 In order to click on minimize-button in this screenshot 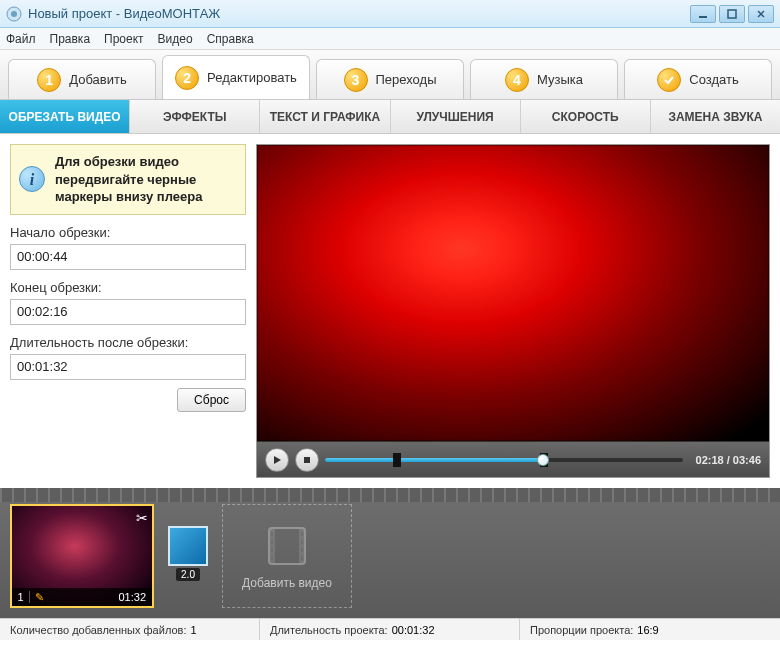, I will do `click(703, 14)`.